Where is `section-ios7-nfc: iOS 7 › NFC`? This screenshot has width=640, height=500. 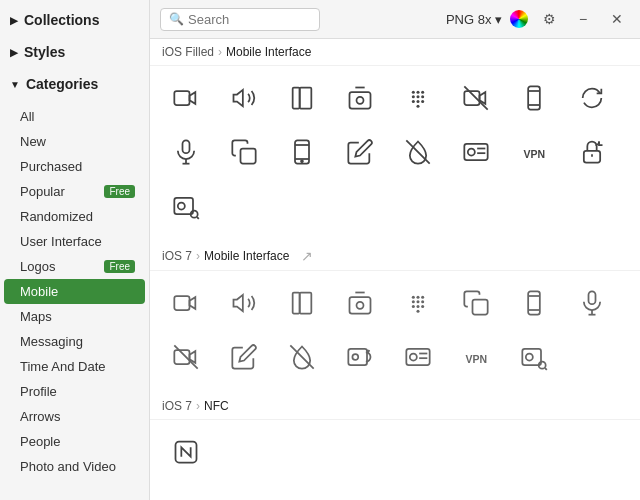
section-ios7-nfc: iOS 7 › NFC is located at coordinates (395, 438).